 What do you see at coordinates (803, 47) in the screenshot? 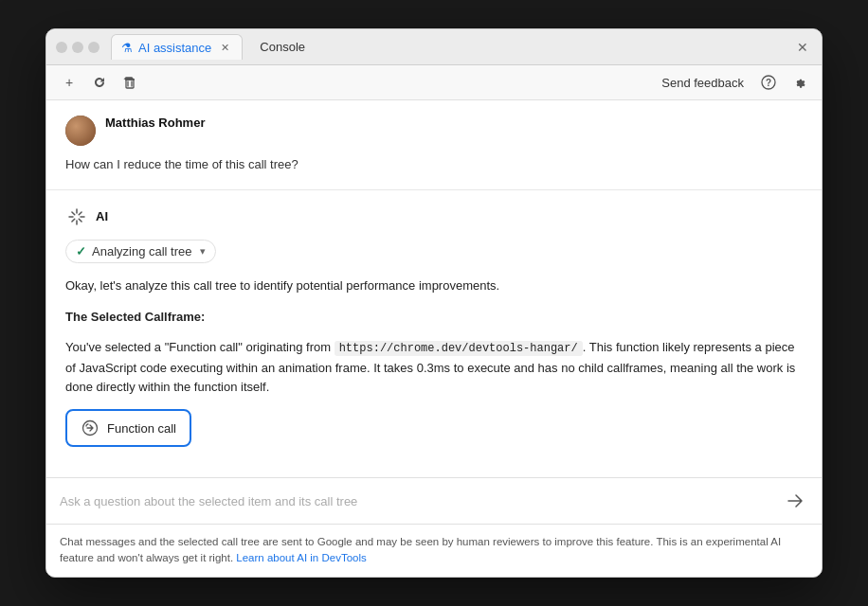
I see `window-close-button: ✕` at bounding box center [803, 47].